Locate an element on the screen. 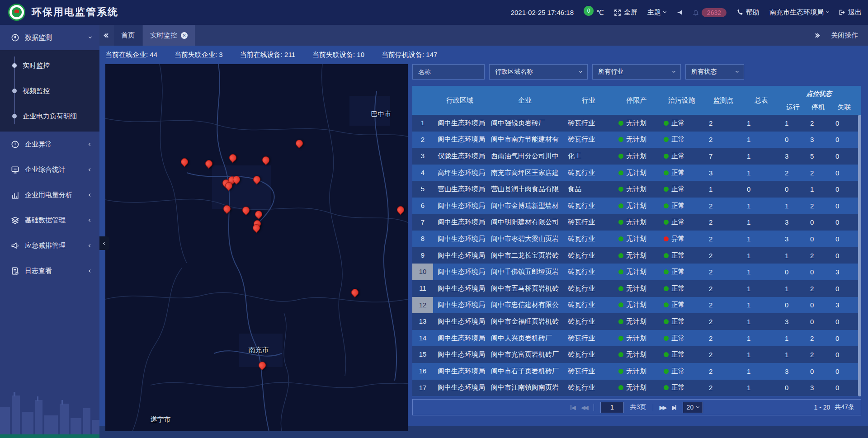 The height and width of the screenshot is (438, 868). sidebar-item-日志查看: 日志查看 is located at coordinates (50, 271).